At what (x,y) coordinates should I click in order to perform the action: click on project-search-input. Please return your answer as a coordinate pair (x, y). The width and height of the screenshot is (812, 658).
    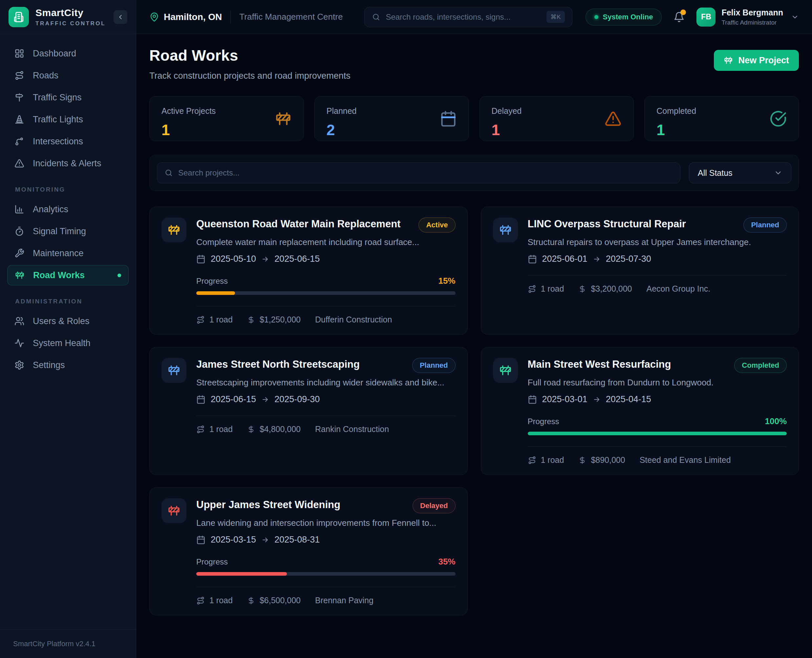
    Looking at the image, I should click on (426, 173).